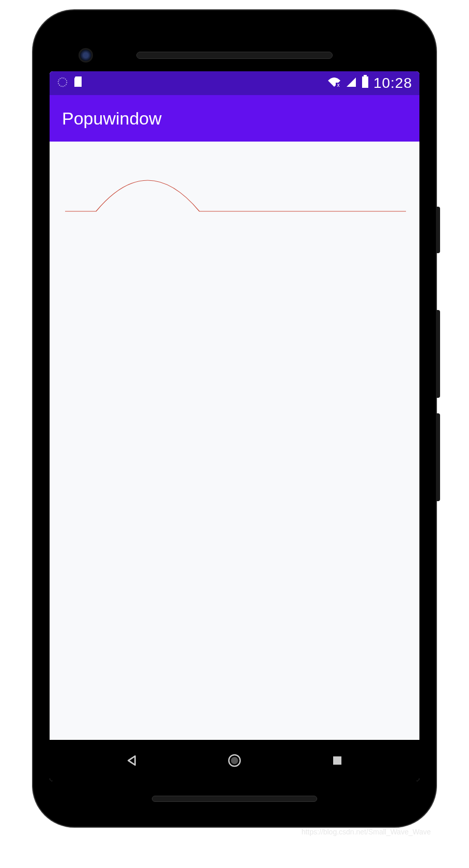 This screenshot has width=469, height=868. Describe the element at coordinates (70, 84) in the screenshot. I see `status-left` at that location.